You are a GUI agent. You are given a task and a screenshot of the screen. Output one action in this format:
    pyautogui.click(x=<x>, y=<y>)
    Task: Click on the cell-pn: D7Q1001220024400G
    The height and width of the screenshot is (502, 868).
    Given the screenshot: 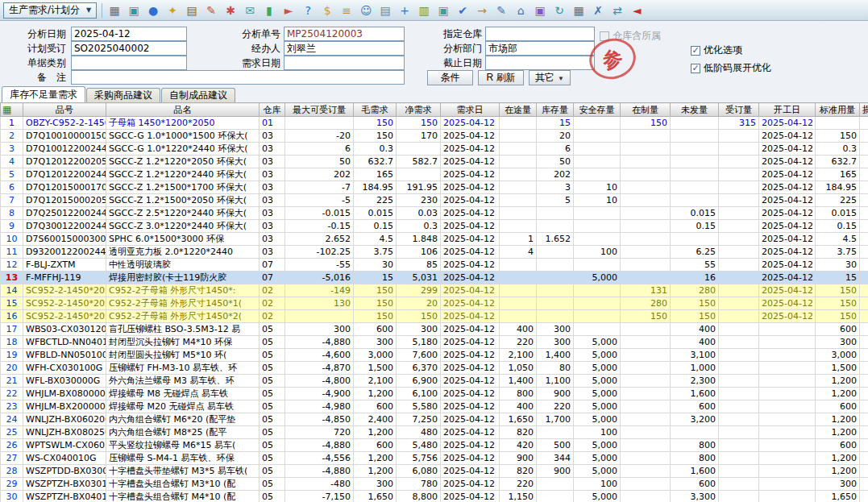 What is the action you would take?
    pyautogui.click(x=64, y=149)
    